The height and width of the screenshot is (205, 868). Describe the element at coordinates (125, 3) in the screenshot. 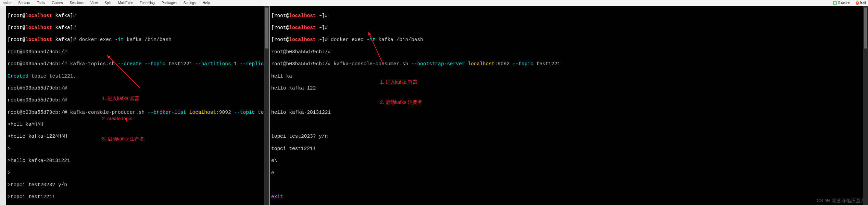

I see `menu-multiexec: MultiExec` at that location.